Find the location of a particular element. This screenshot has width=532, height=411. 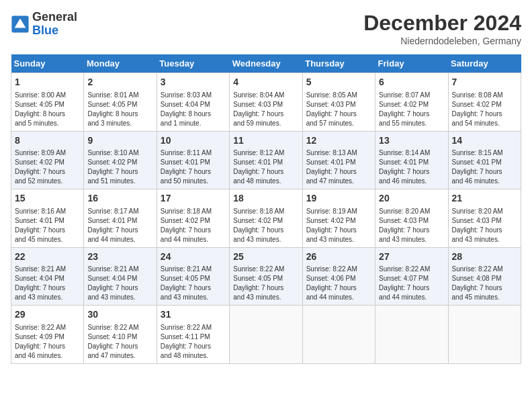

calendar-cell: 24Sunrise: 8:21 AMSunset: 4:05 PMDayligh… is located at coordinates (193, 277).